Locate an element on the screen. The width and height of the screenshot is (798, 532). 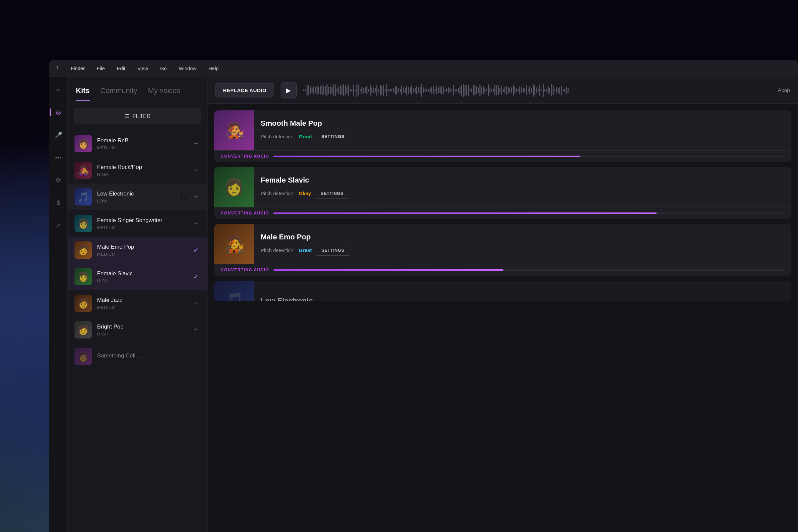
tab-kits: Kits is located at coordinates (83, 94).